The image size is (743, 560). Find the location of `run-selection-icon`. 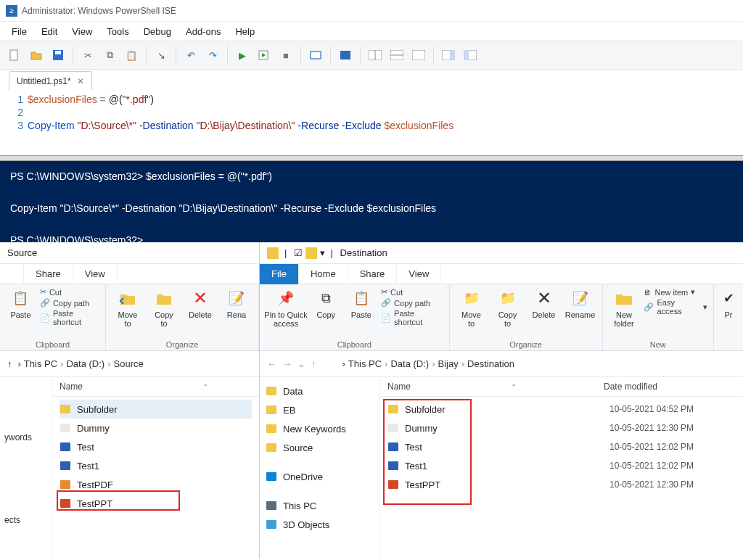

run-selection-icon is located at coordinates (264, 55).